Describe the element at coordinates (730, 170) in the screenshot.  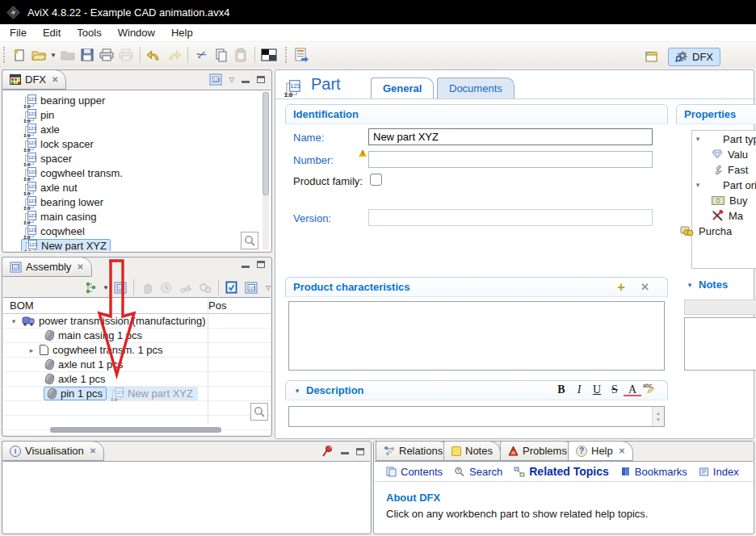
I see `prop-row-fastener: Fast` at that location.